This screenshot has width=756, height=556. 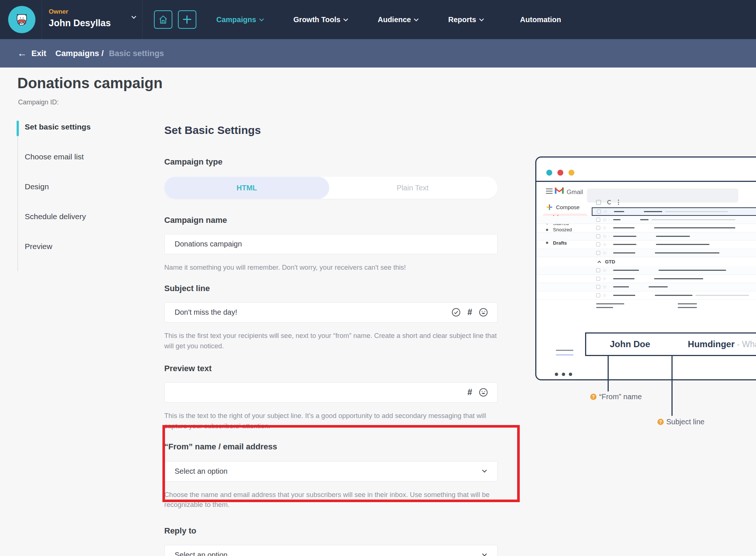 What do you see at coordinates (681, 422) in the screenshot?
I see `subject-line-annotation: ? Subject line` at bounding box center [681, 422].